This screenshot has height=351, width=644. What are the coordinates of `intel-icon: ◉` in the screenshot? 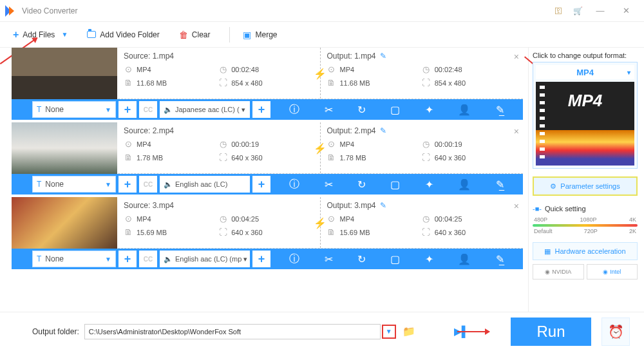 It's located at (605, 272).